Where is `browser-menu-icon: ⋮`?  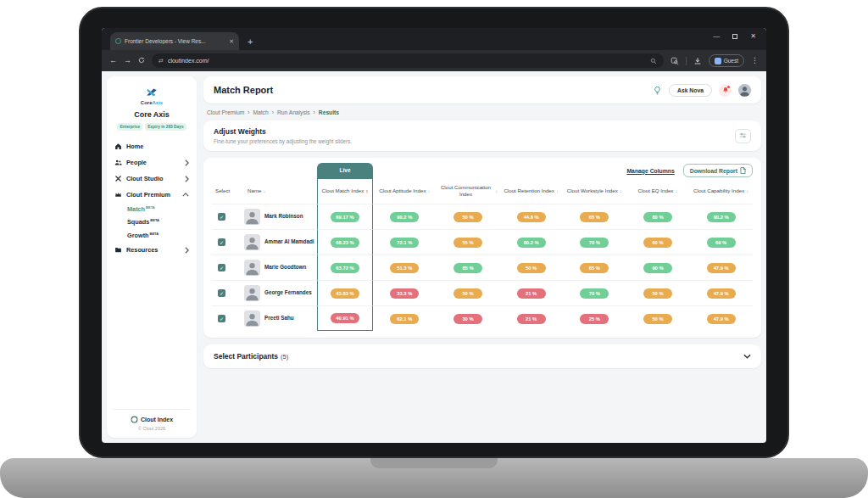
browser-menu-icon: ⋮ is located at coordinates (754, 61).